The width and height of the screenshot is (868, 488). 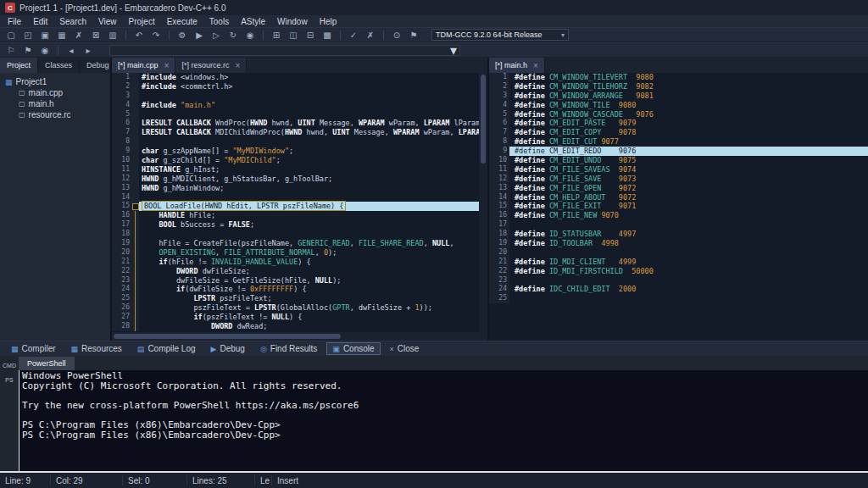 What do you see at coordinates (11, 36) in the screenshot?
I see `new-source-button: ▢` at bounding box center [11, 36].